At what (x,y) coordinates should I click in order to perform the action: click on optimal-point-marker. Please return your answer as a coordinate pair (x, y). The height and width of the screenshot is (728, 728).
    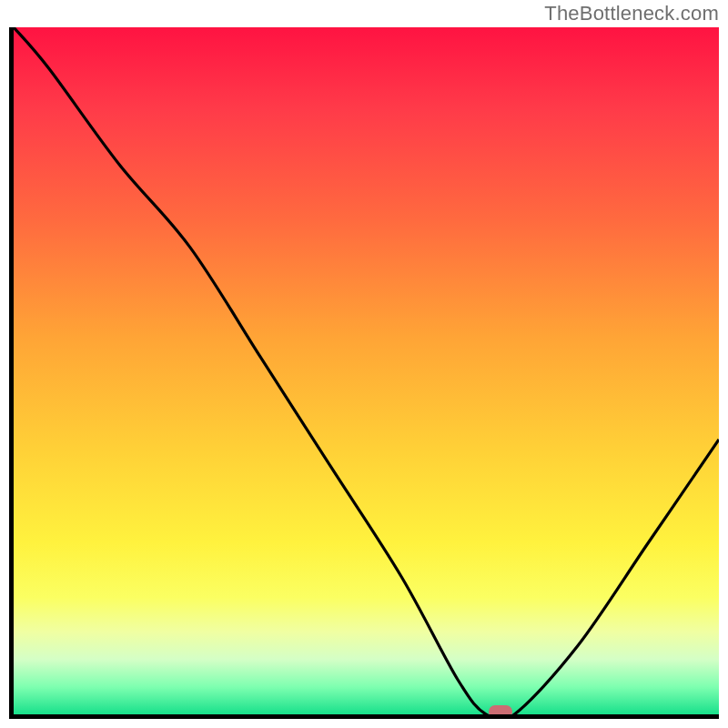
    Looking at the image, I should click on (500, 710).